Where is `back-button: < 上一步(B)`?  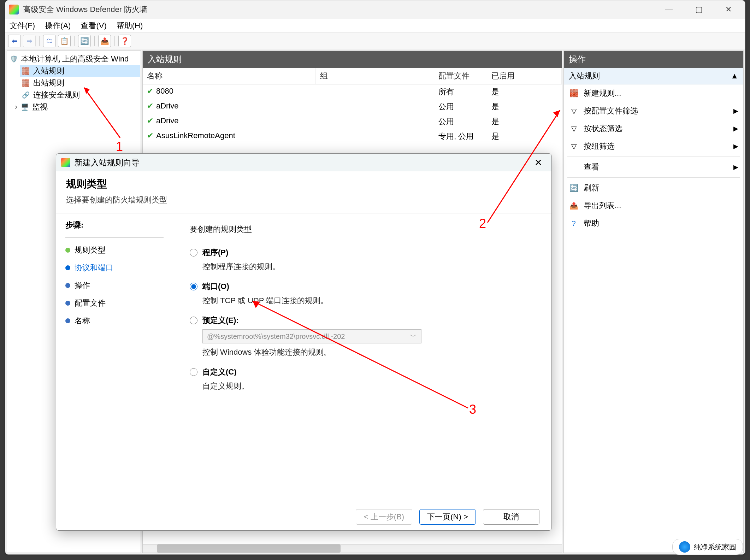
back-button: < 上一步(B) is located at coordinates (384, 517).